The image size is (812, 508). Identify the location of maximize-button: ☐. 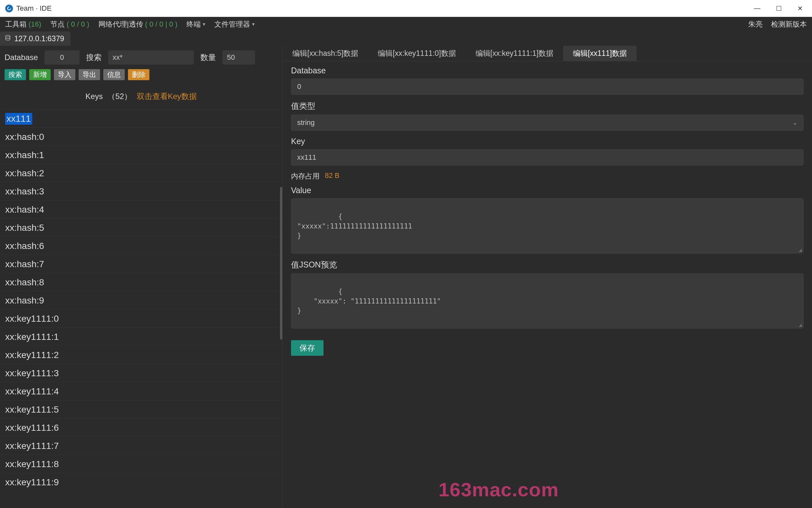
(779, 9).